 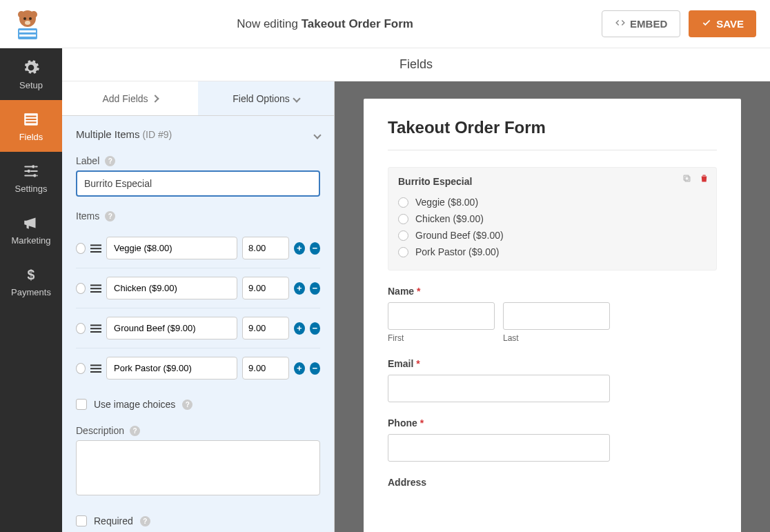 What do you see at coordinates (198, 468) in the screenshot?
I see `description-input` at bounding box center [198, 468].